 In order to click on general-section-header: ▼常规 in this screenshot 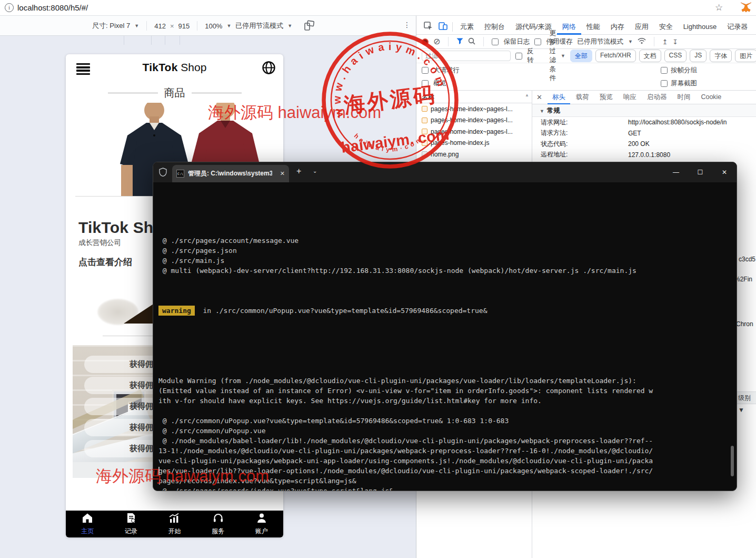, I will do `click(644, 111)`.